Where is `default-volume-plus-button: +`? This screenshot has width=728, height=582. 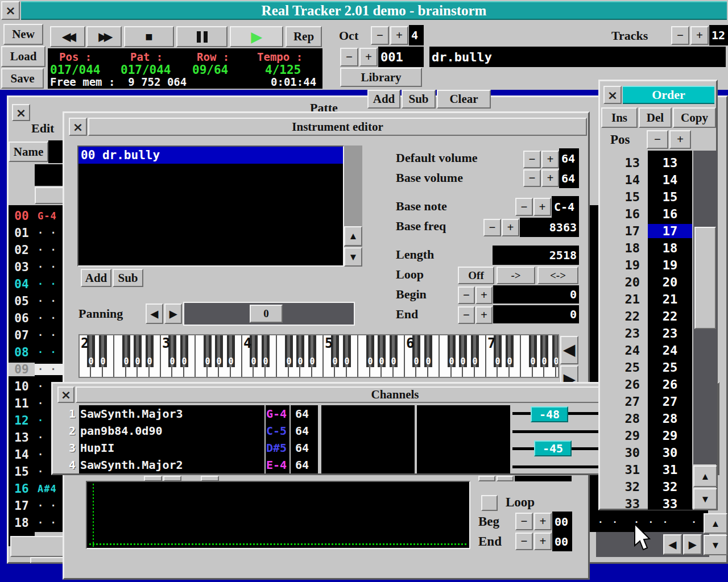 default-volume-plus-button: + is located at coordinates (551, 159).